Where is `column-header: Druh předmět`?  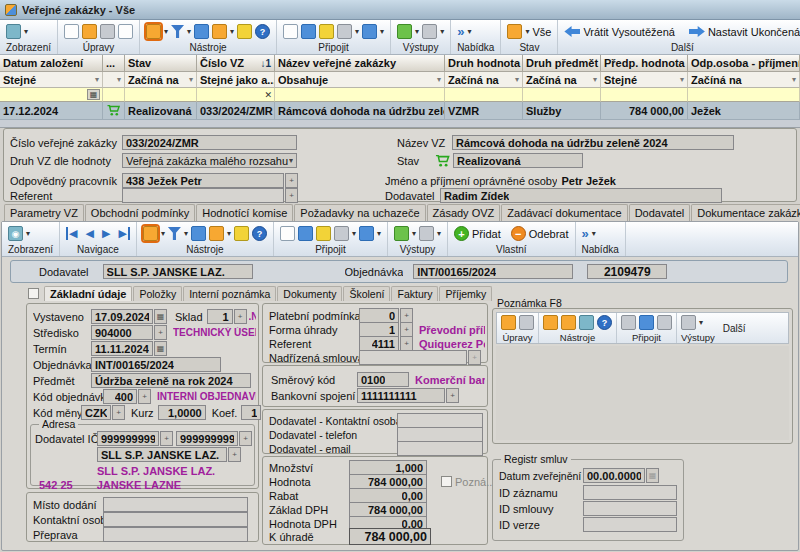
column-header: Druh předmět is located at coordinates (562, 64).